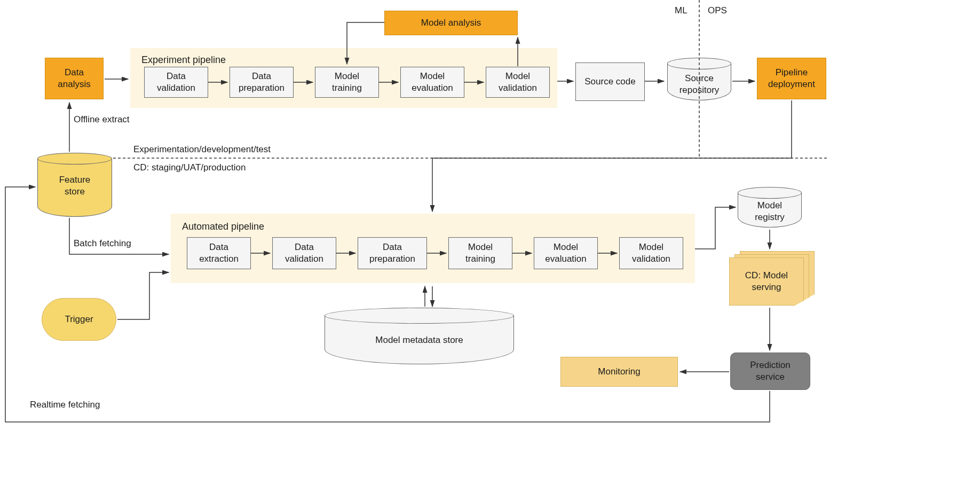  I want to click on source-repository-cylinder: Source repository, so click(699, 82).